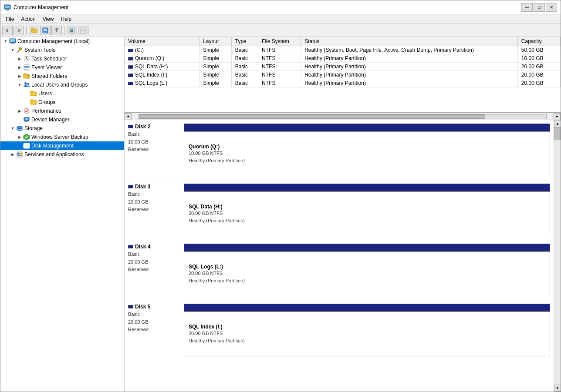  I want to click on sidebar-item-users: Users, so click(62, 94).